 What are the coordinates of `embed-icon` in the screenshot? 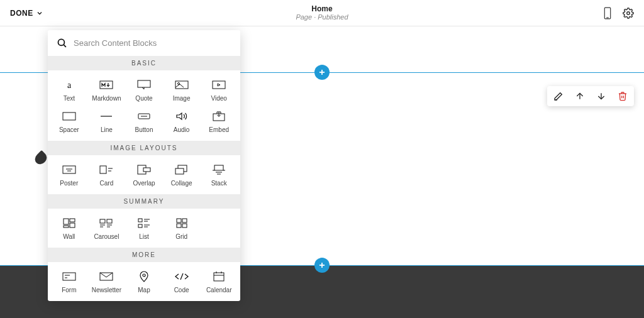 It's located at (219, 116).